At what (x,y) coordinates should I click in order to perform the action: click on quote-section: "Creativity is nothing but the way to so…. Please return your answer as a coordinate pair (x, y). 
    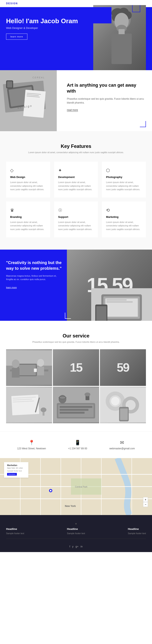
    Looking at the image, I should click on (76, 285).